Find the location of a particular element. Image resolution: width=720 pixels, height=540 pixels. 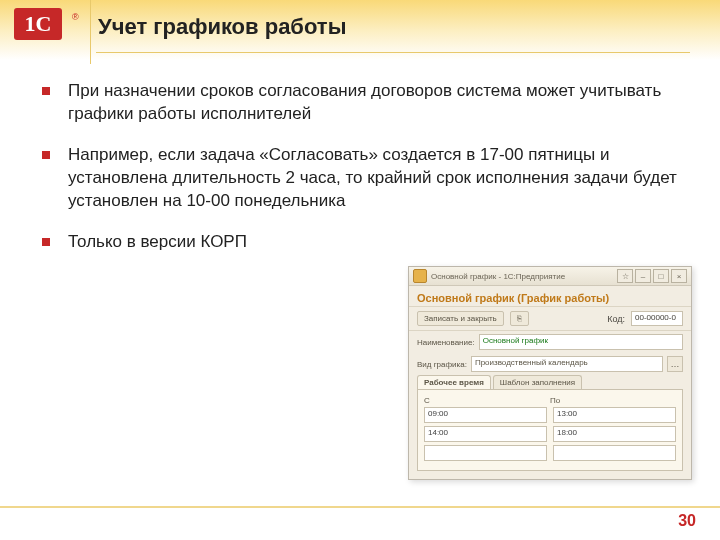

form-title: Основной график (График работы) is located at coordinates (550, 296).